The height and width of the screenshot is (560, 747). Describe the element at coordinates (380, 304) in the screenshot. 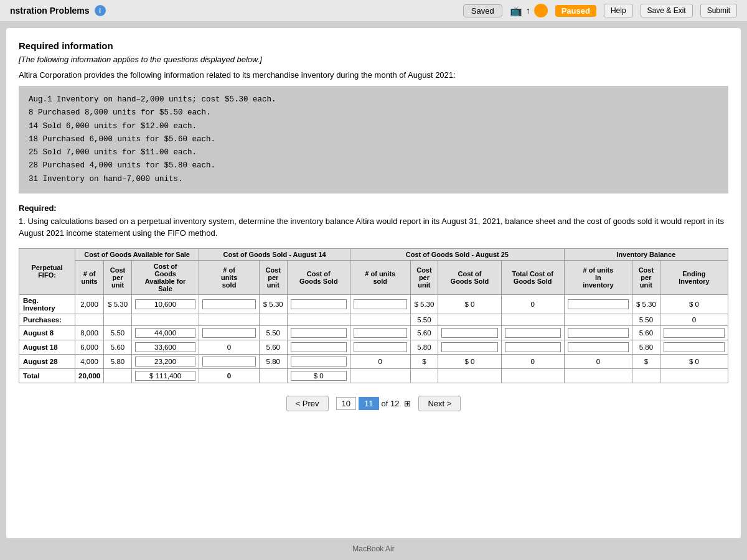

I see `beg-aug25-units-input` at that location.